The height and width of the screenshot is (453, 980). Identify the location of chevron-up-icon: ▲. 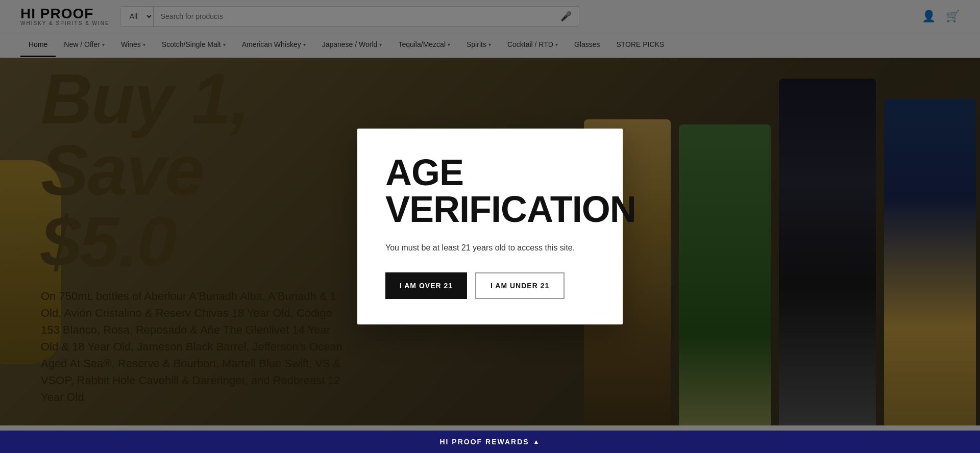
(537, 442).